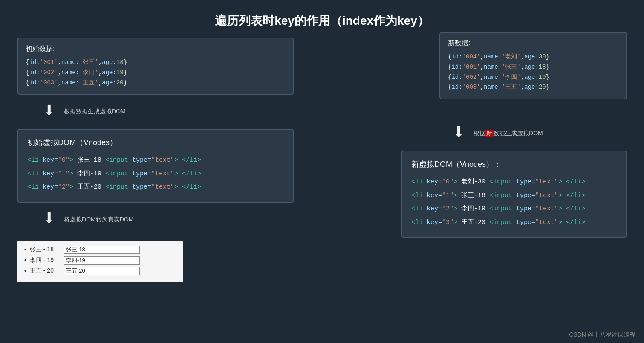  I want to click on down-arrow-icon-1: ⬇, so click(49, 112).